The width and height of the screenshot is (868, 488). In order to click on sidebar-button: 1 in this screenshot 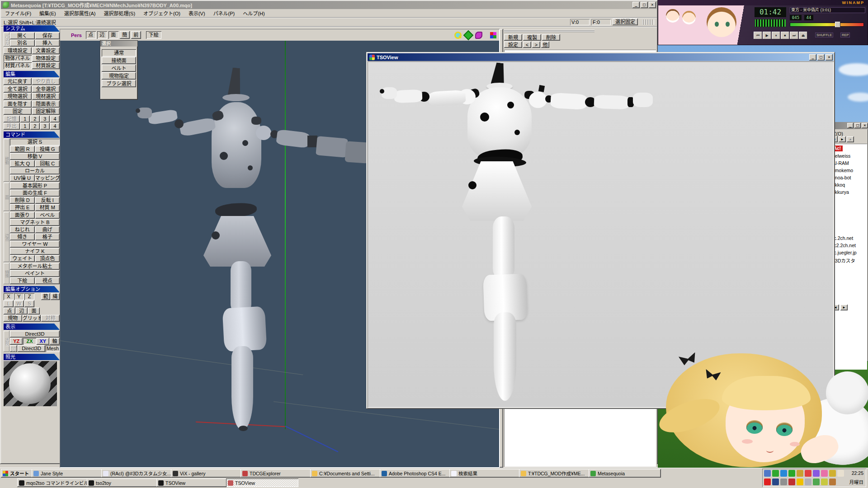, I will do `click(25, 127)`.